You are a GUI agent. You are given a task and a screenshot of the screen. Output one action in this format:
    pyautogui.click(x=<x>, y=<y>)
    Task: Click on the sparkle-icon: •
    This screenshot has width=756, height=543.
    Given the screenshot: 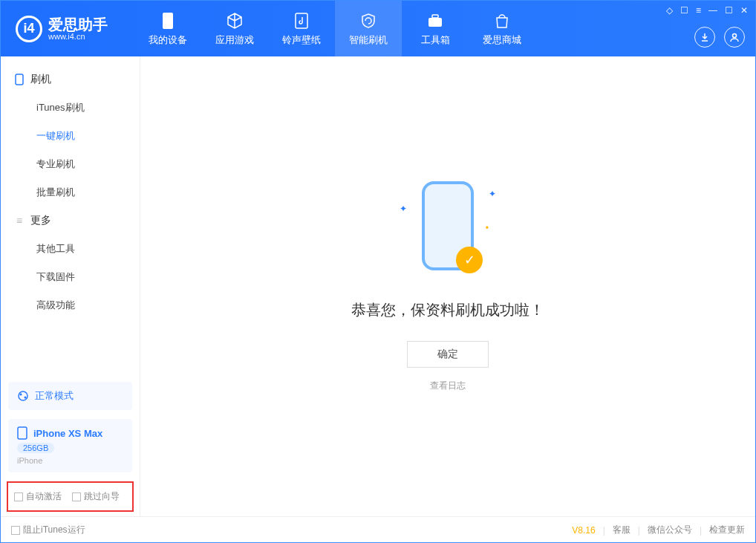 What is the action you would take?
    pyautogui.click(x=487, y=228)
    